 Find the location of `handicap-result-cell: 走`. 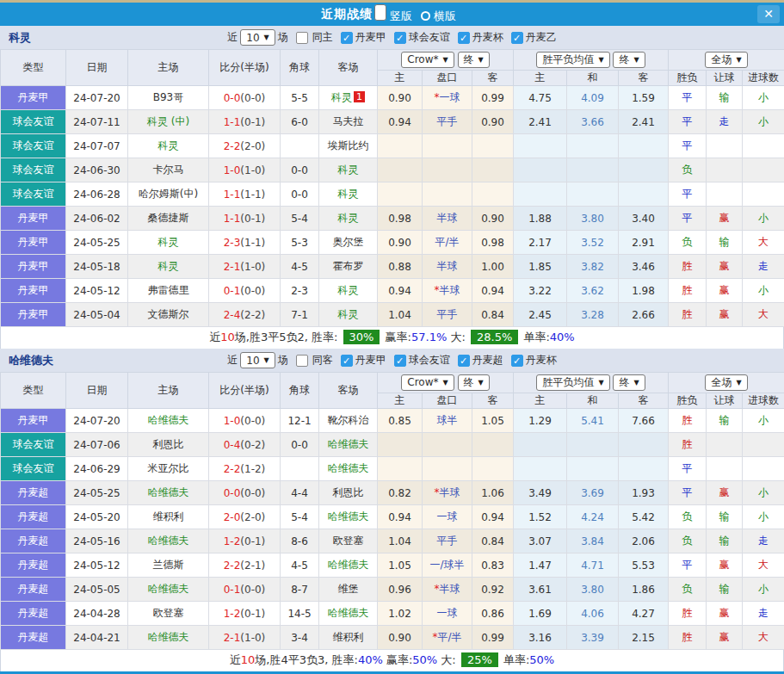

handicap-result-cell: 走 is located at coordinates (725, 122).